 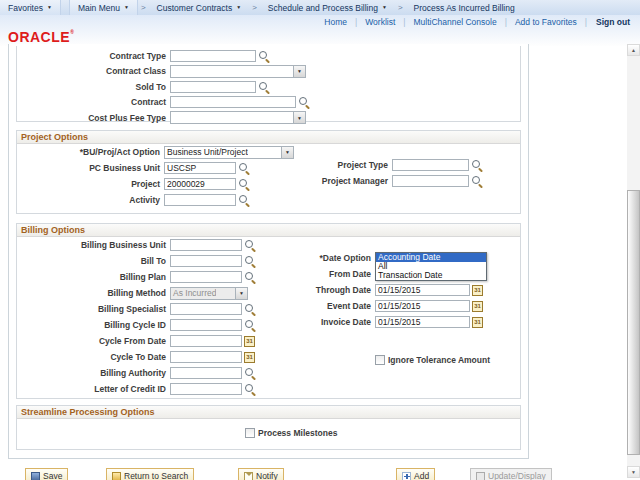 What do you see at coordinates (88, 412) in the screenshot?
I see `streamline-options-title: Streamline Processing Options` at bounding box center [88, 412].